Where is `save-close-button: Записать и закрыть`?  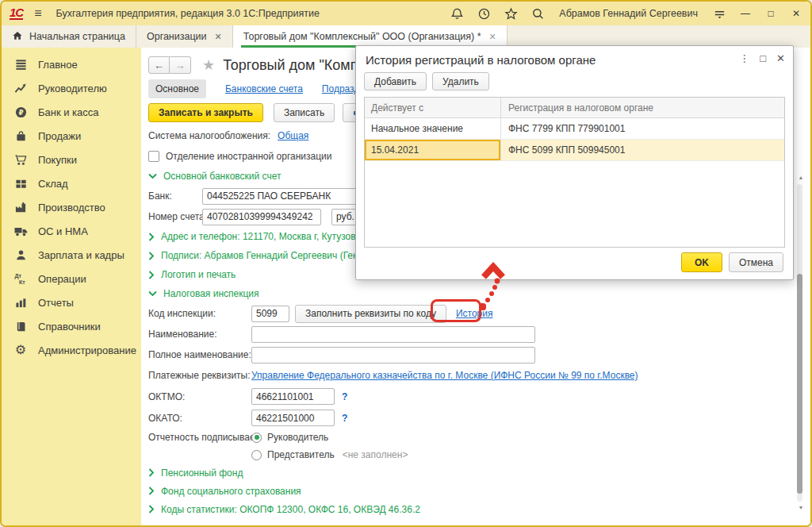 save-close-button: Записать и закрыть is located at coordinates (206, 113).